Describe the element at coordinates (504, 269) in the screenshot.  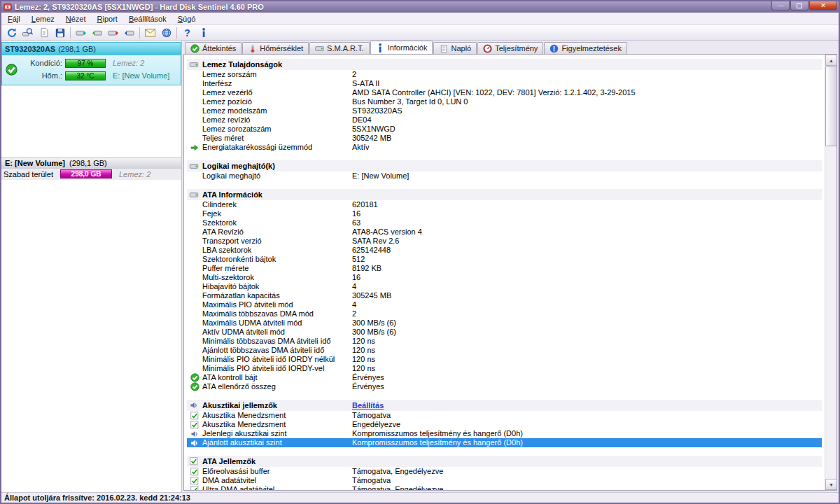
I see `info-row: Puffer mérete8192 KB` at that location.